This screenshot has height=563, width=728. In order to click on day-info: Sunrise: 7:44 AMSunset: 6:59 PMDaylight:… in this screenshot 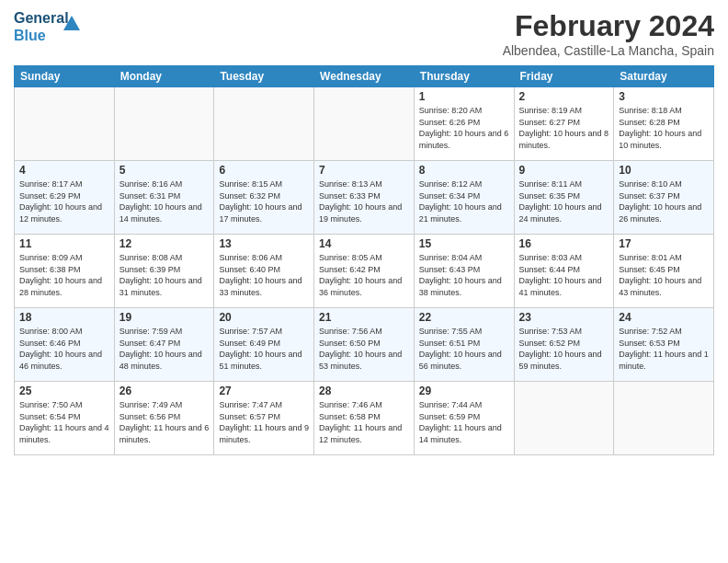, I will do `click(464, 422)`.